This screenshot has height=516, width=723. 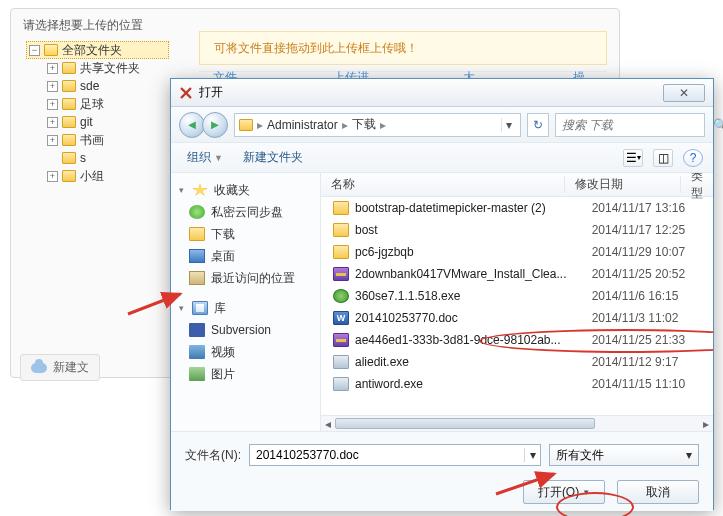 What do you see at coordinates (246, 308) in the screenshot?
I see `sidebar-libraries: ▾库` at bounding box center [246, 308].